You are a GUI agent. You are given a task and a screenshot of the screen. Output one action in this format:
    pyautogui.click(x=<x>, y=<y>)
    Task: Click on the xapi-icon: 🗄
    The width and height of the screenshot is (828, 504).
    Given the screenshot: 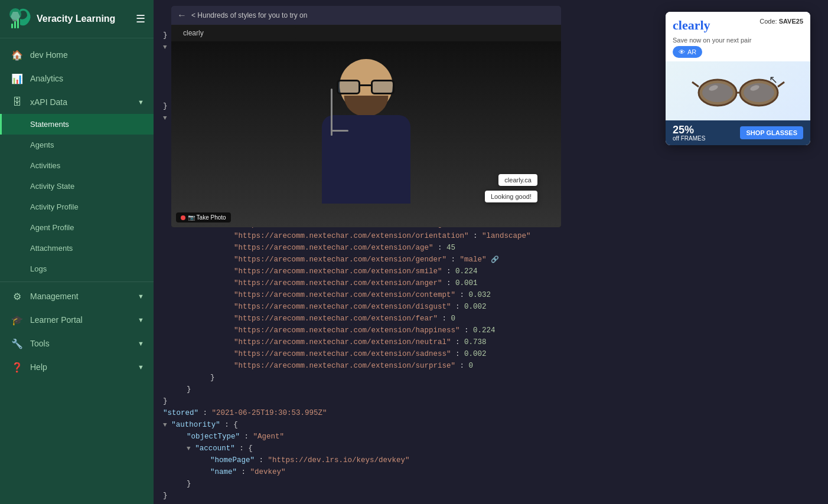 What is the action you would take?
    pyautogui.click(x=17, y=102)
    